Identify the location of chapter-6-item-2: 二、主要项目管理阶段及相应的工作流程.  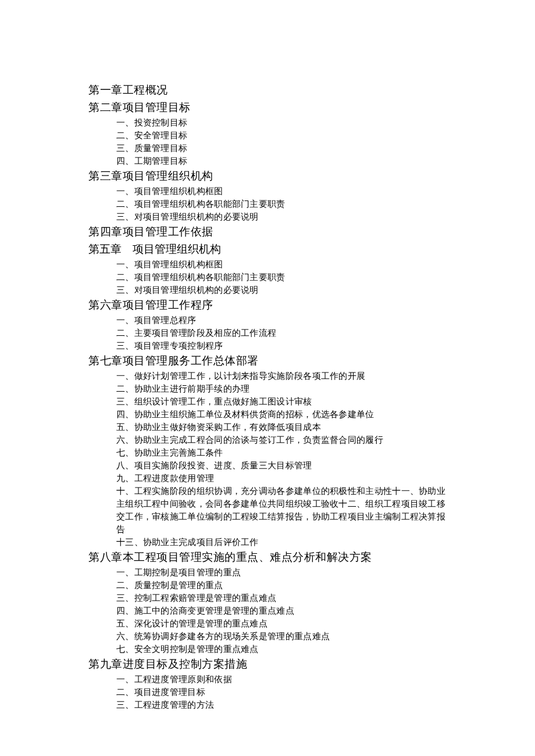
(268, 333).